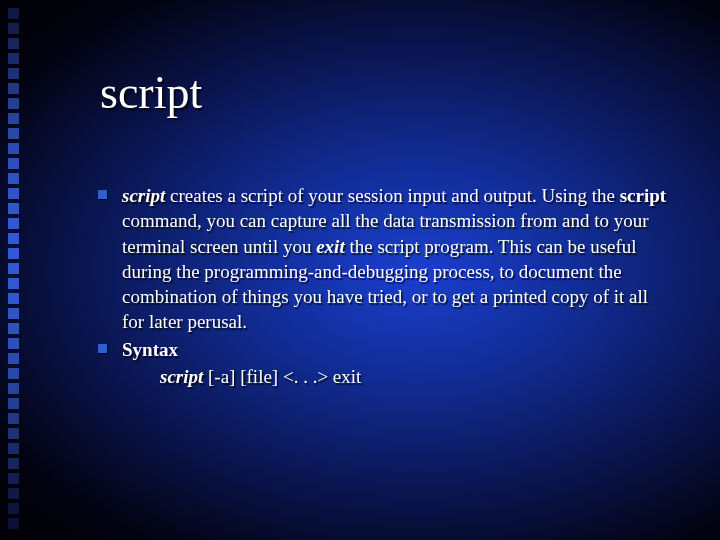 This screenshot has width=720, height=540. Describe the element at coordinates (392, 196) in the screenshot. I see `body-text: creates a script of your session input a…` at that location.